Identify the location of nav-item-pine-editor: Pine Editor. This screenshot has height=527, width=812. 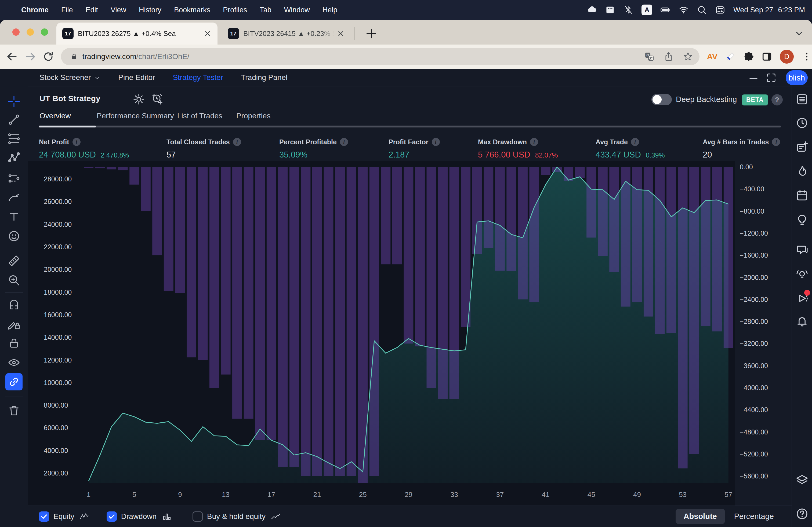
(136, 78).